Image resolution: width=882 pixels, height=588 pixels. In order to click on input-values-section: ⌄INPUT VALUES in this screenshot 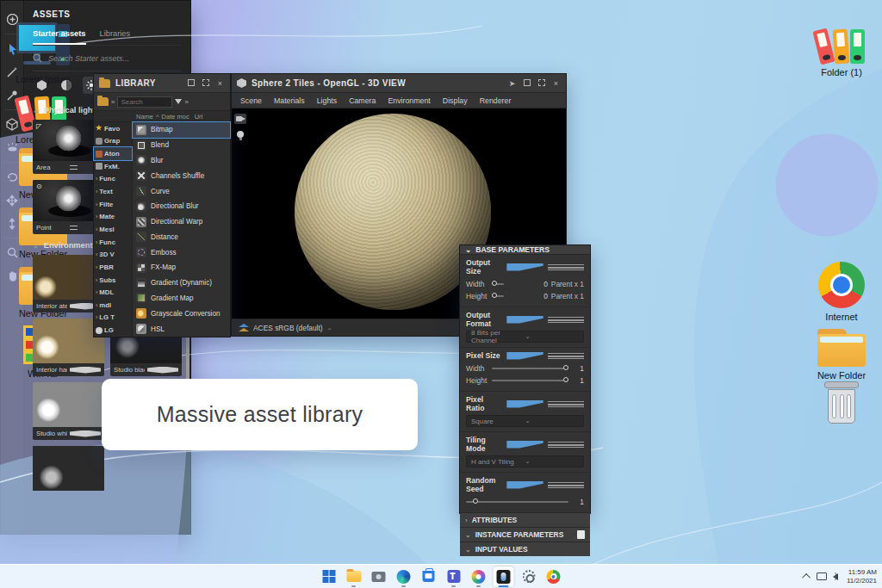, I will do `click(525, 549)`.